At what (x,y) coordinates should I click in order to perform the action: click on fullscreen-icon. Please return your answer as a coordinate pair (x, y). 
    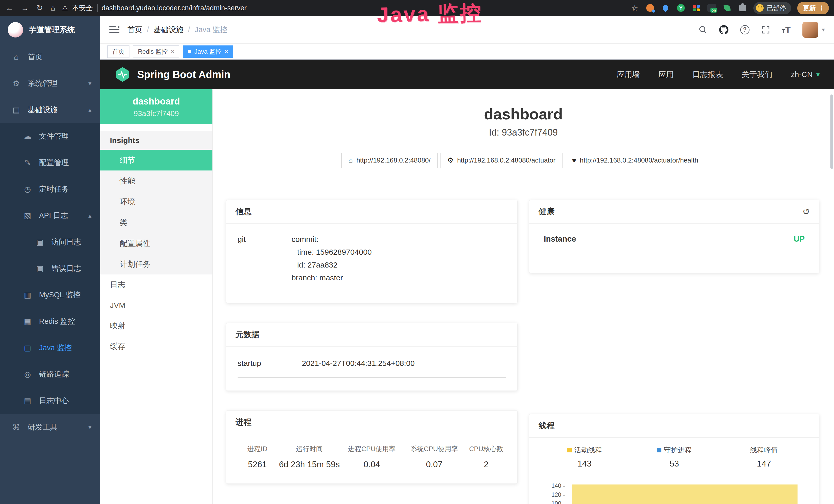
    Looking at the image, I should click on (766, 30).